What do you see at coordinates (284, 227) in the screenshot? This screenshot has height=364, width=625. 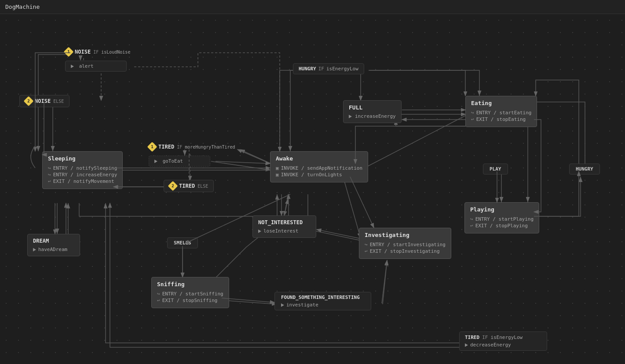 I see `not-interested-state: NOT_INTERESTED loseInterest` at bounding box center [284, 227].